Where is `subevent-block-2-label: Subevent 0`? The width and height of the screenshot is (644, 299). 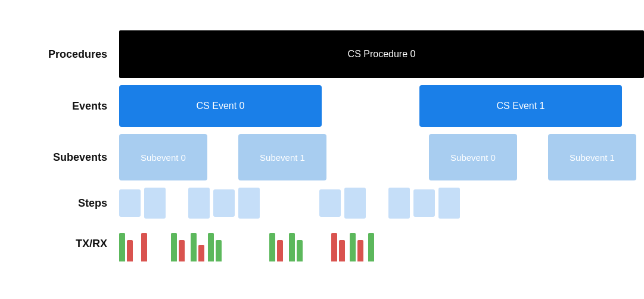 subevent-block-2-label: Subevent 0 is located at coordinates (473, 157).